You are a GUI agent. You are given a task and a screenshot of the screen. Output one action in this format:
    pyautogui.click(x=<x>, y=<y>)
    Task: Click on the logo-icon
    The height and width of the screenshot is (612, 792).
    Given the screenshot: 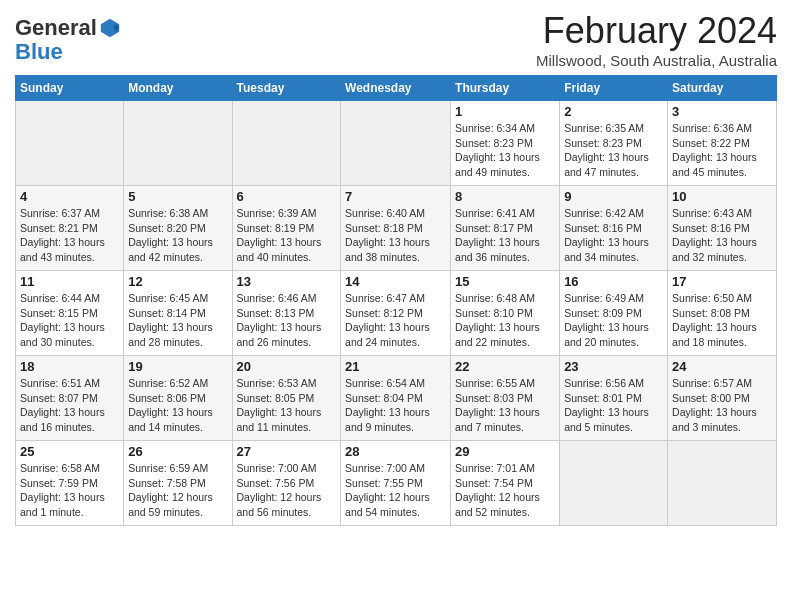 What is the action you would take?
    pyautogui.click(x=110, y=28)
    